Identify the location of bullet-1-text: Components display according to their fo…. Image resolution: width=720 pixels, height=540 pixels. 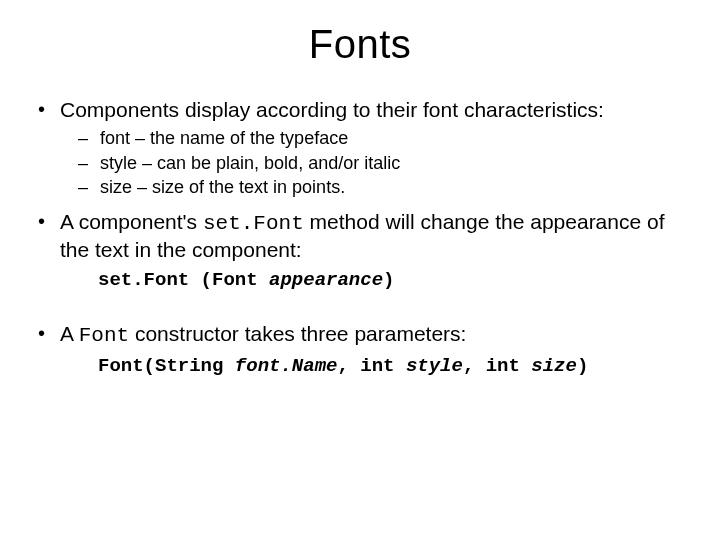
(332, 110).